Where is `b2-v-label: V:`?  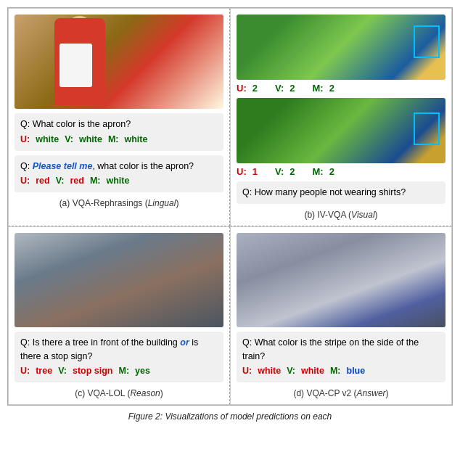 b2-v-label: V: is located at coordinates (279, 171).